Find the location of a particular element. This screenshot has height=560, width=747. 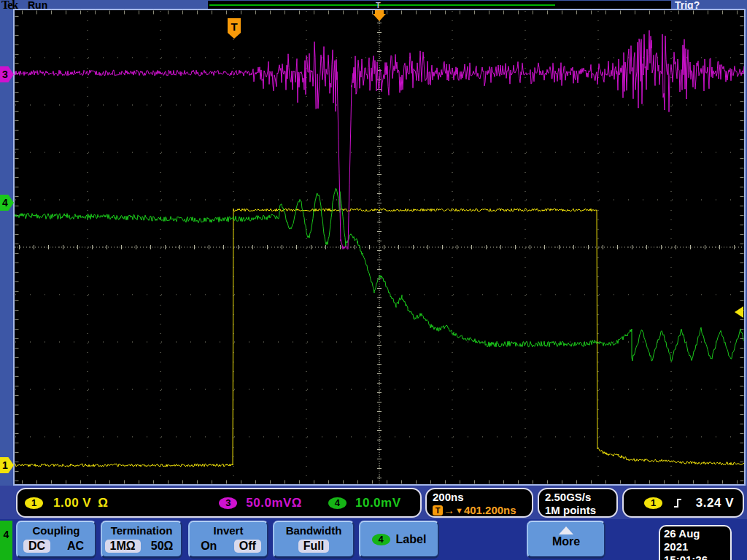

sample-rate: 2.50GS/s is located at coordinates (581, 497).